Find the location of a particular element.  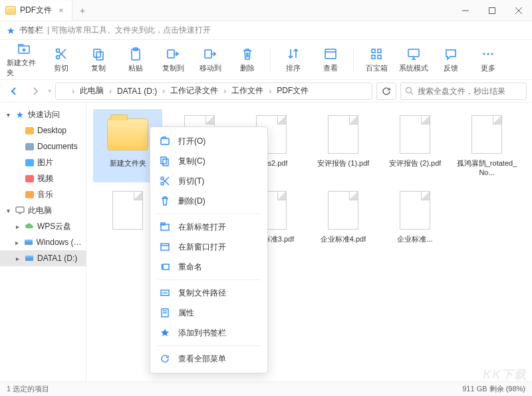

sidebar: ▾★快速访问DesktopDocuments图片视频音乐▾此电脑▸WPS云盘▸W… is located at coordinates (43, 242).